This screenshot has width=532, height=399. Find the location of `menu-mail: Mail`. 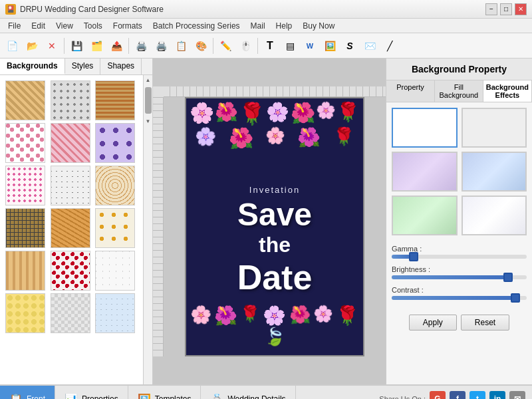

menu-mail: Mail is located at coordinates (258, 26).